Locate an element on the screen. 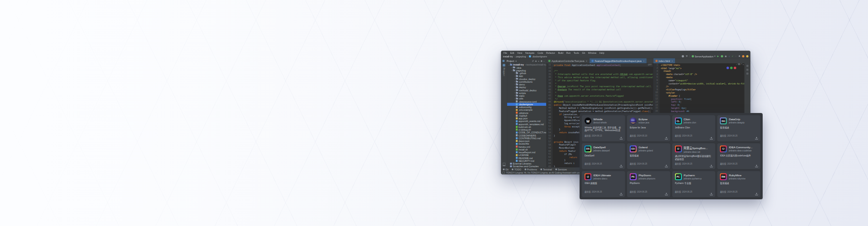 The height and width of the screenshot is (226, 868). code-token: * This advice method wraps the intercept… is located at coordinates (604, 77).